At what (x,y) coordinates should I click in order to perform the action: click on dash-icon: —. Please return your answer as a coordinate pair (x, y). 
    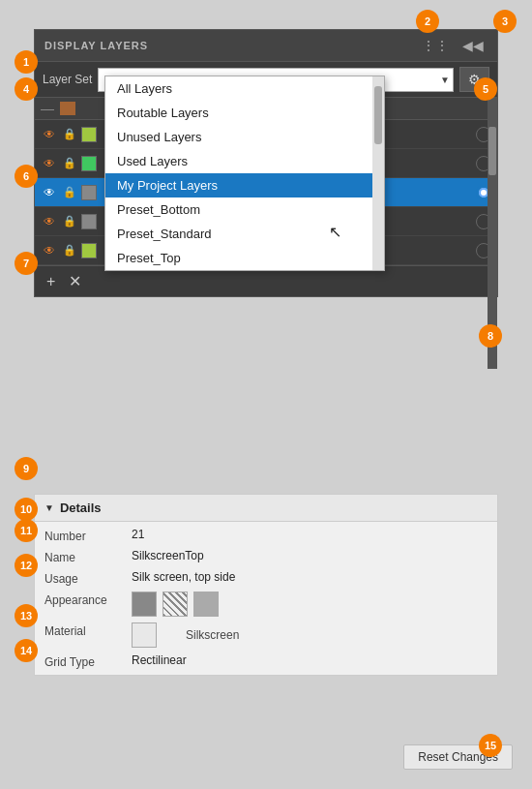
    Looking at the image, I should click on (47, 108).